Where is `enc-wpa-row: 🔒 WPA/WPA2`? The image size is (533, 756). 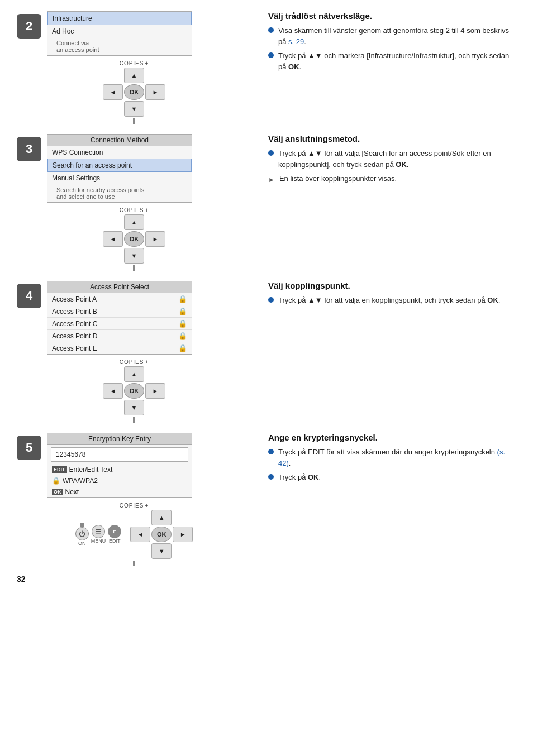 enc-wpa-row: 🔒 WPA/WPA2 is located at coordinates (120, 481).